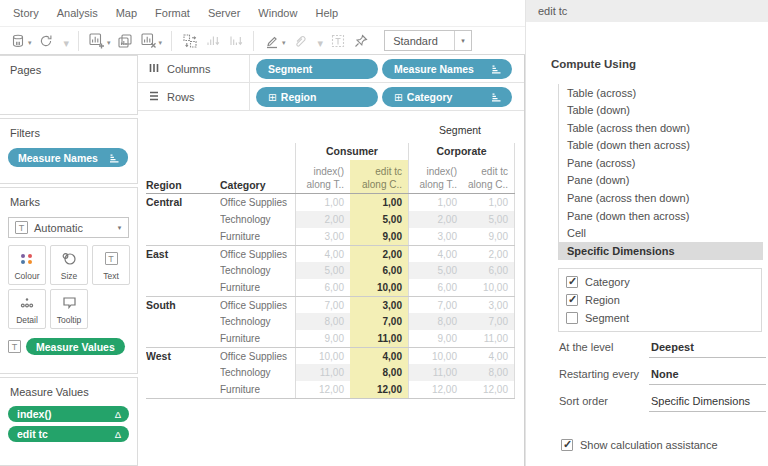 This screenshot has width=768, height=466. I want to click on filter-pill: Measure Names, so click(68, 158).